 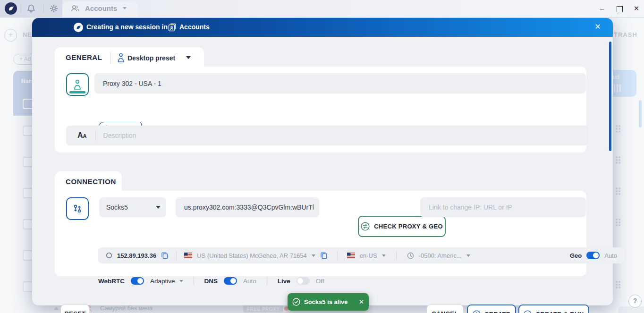 I want to click on proxy-string-input: us.proxy302.com:3333@Q3CpvGlm:wBUrTl, so click(x=247, y=207).